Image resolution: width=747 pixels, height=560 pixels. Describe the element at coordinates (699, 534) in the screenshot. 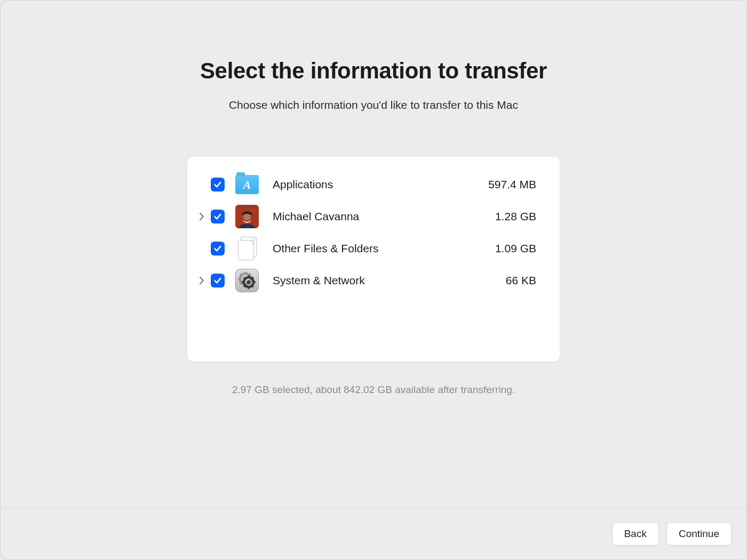

I see `continue-button: Continue` at that location.